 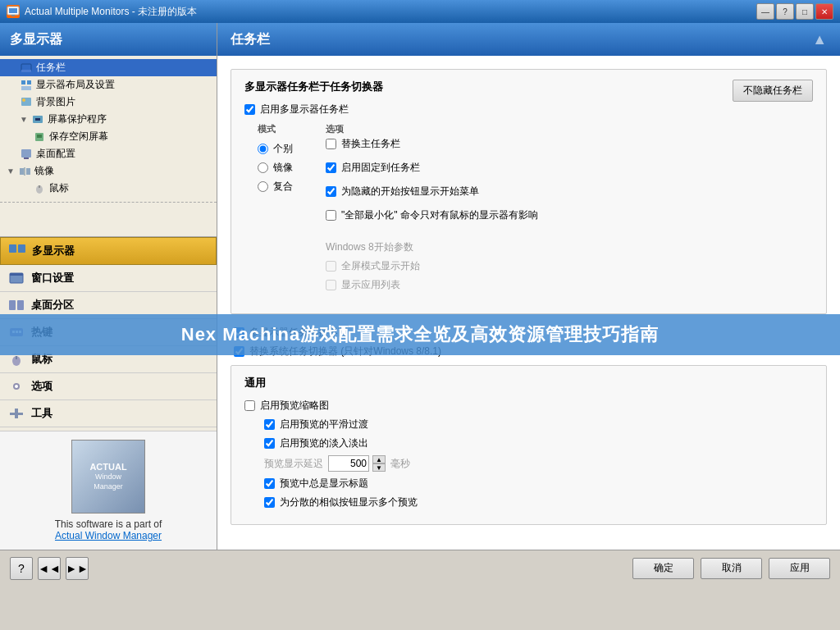 I want to click on content-header-label: 任务栏, so click(x=250, y=39).